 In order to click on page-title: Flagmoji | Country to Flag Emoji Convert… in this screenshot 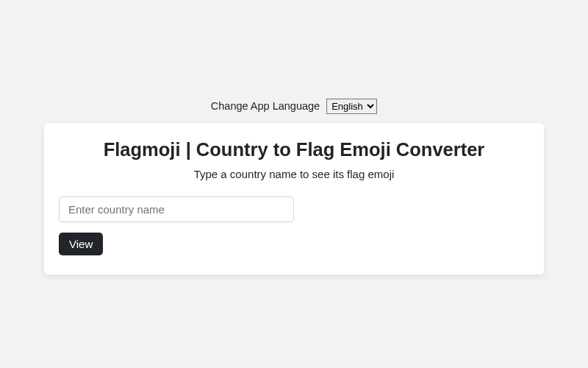, I will do `click(294, 150)`.